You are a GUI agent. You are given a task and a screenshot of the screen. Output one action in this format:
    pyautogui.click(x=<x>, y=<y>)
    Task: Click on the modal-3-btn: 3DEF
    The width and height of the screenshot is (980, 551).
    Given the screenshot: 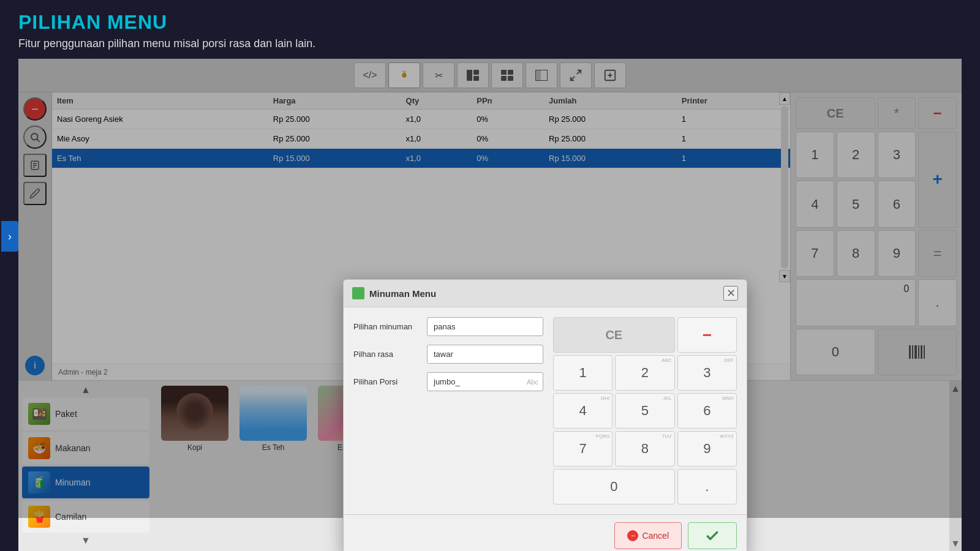 What is the action you would take?
    pyautogui.click(x=707, y=373)
    